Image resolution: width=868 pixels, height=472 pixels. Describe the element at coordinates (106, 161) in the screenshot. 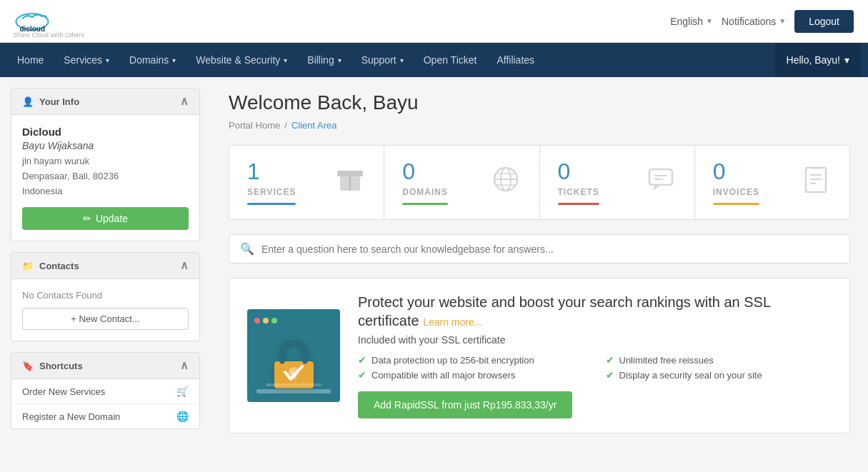

I see `address-line1: jln hayam wuruk` at that location.